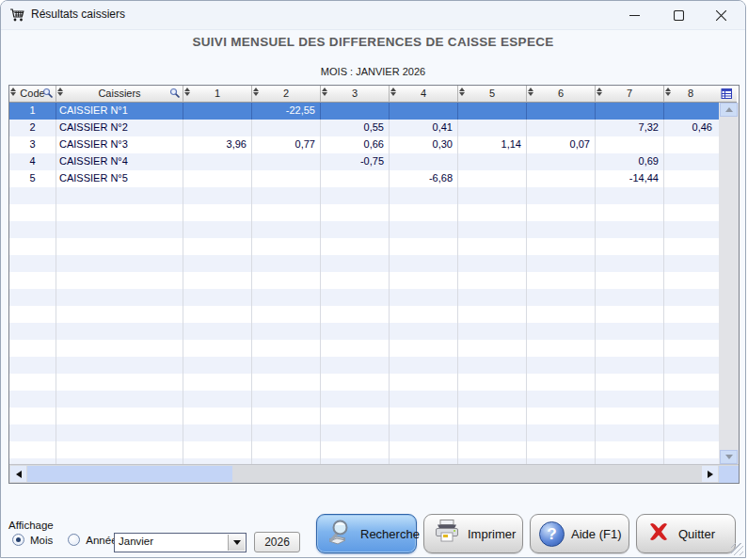  Describe the element at coordinates (19, 474) in the screenshot. I see `scroll-left-button` at that location.